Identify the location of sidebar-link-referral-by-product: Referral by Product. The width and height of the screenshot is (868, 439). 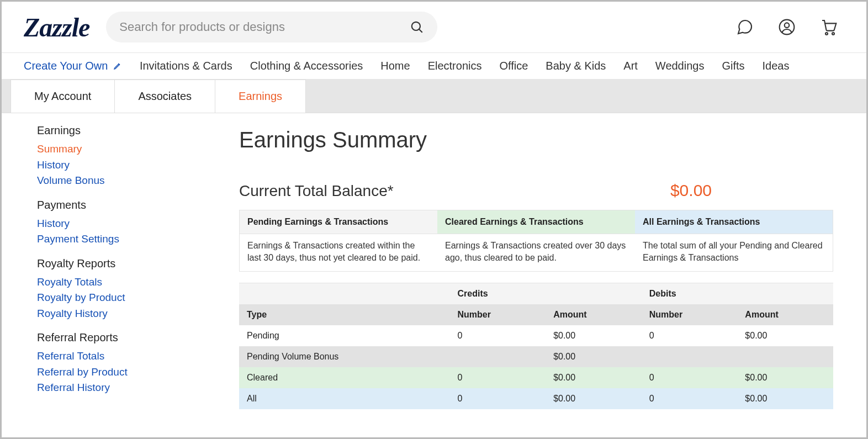
(119, 372).